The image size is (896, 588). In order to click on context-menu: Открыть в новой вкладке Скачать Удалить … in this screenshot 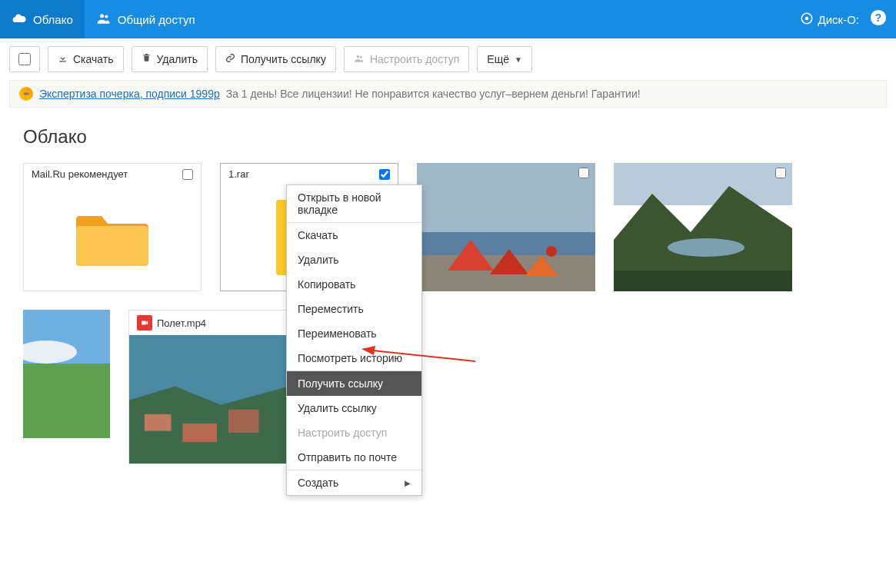, I will do `click(354, 340)`.